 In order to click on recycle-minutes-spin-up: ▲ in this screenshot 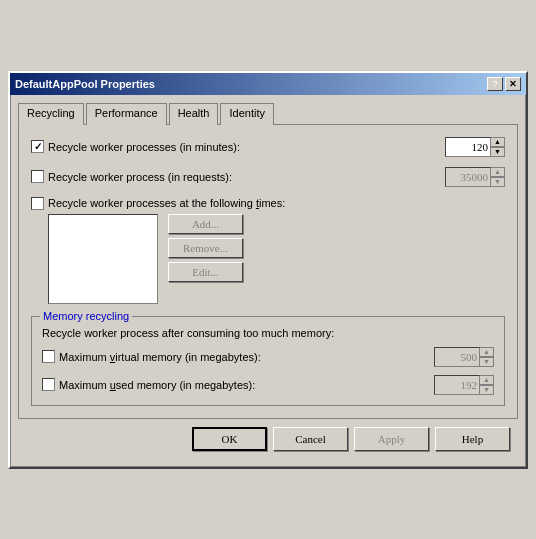, I will do `click(498, 142)`.